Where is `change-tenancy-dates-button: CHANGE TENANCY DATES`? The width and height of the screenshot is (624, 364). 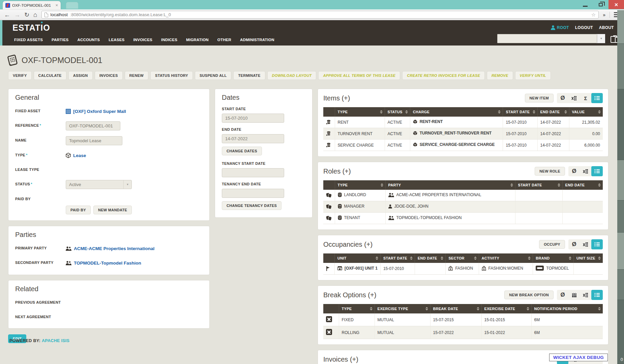
change-tenancy-dates-button: CHANGE TENANCY DATES is located at coordinates (251, 206).